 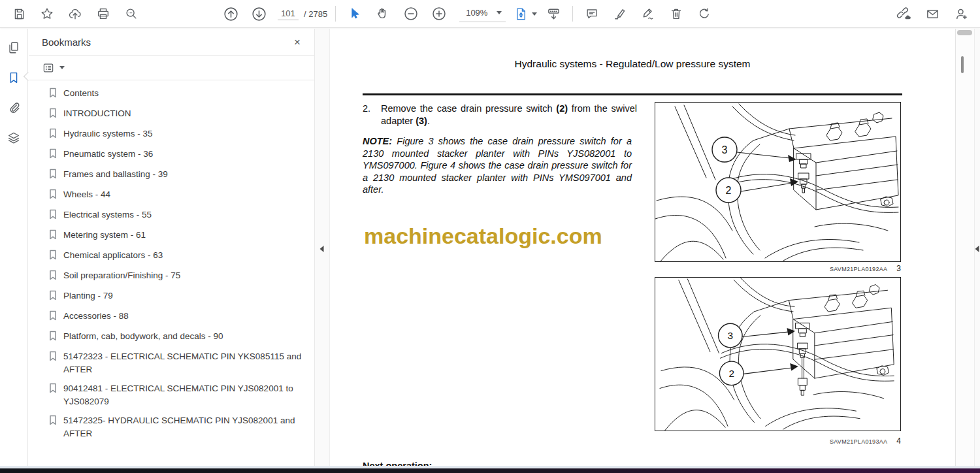 What do you see at coordinates (777, 269) in the screenshot?
I see `figure-3-caption: SAVM21PLA0192AA 3` at bounding box center [777, 269].